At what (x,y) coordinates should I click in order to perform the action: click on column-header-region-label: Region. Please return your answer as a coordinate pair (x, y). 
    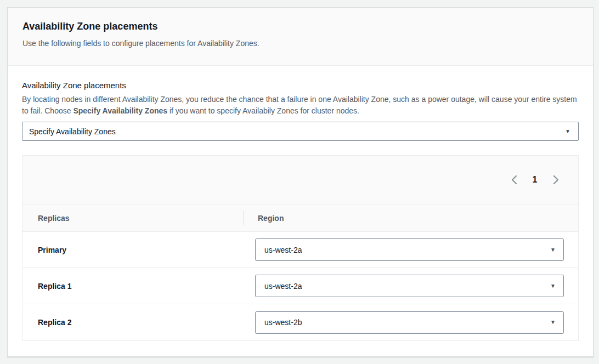
    Looking at the image, I should click on (271, 218).